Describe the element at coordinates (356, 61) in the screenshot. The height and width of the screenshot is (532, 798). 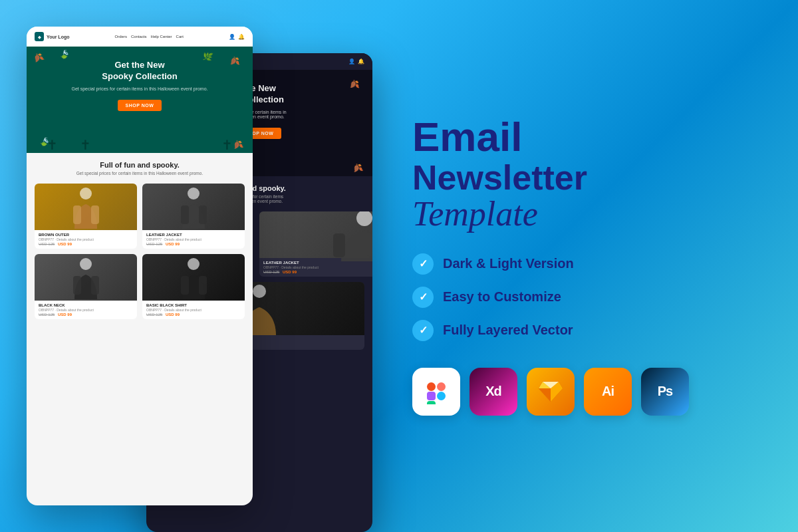
I see `nav-icons-dark: 👤 🔔` at that location.